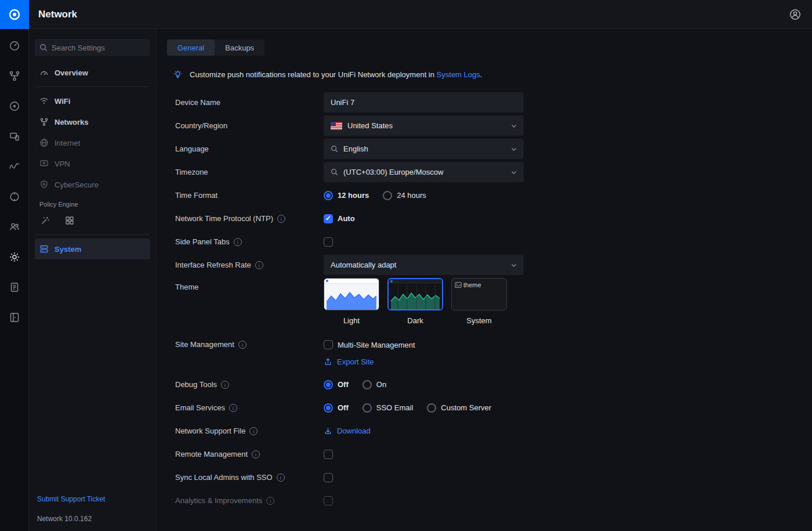 The width and height of the screenshot is (812, 531). I want to click on site-manager-icon, so click(14, 317).